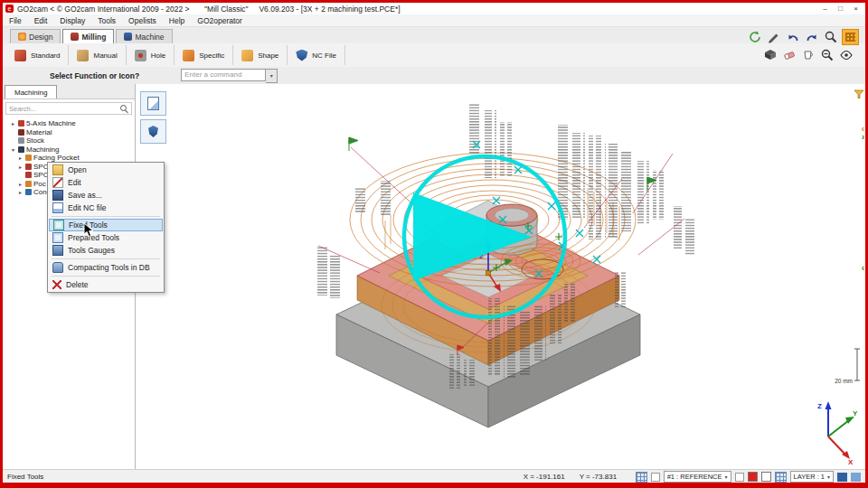 This screenshot has width=868, height=488. Describe the element at coordinates (74, 36) in the screenshot. I see `milling-icon` at that location.